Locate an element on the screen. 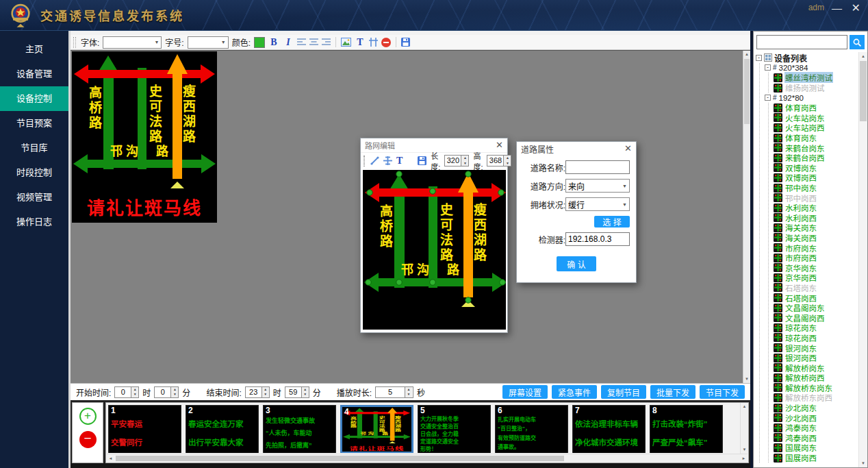 Image resolution: width=868 pixels, height=468 pixels. action-button-1: 紧急事件 is located at coordinates (574, 392).